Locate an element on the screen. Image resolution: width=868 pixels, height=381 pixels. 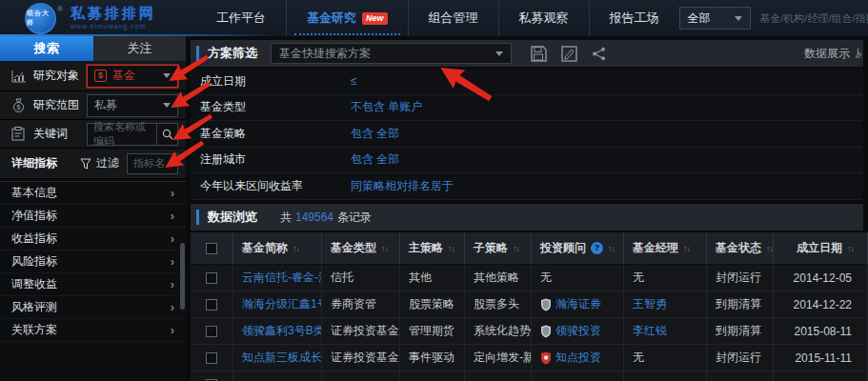
column-header-established: 成立日期 ↑↓ is located at coordinates (821, 249).